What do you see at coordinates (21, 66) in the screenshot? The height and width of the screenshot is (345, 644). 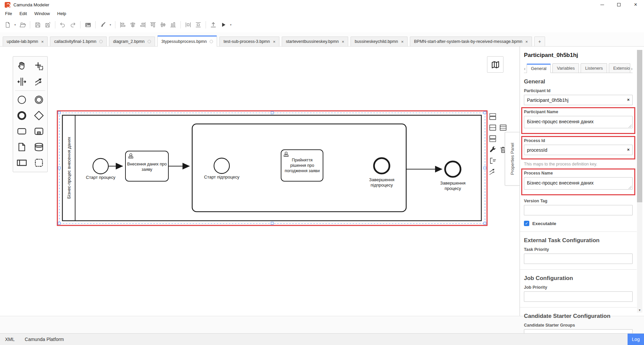 I see `hand-tool` at bounding box center [21, 66].